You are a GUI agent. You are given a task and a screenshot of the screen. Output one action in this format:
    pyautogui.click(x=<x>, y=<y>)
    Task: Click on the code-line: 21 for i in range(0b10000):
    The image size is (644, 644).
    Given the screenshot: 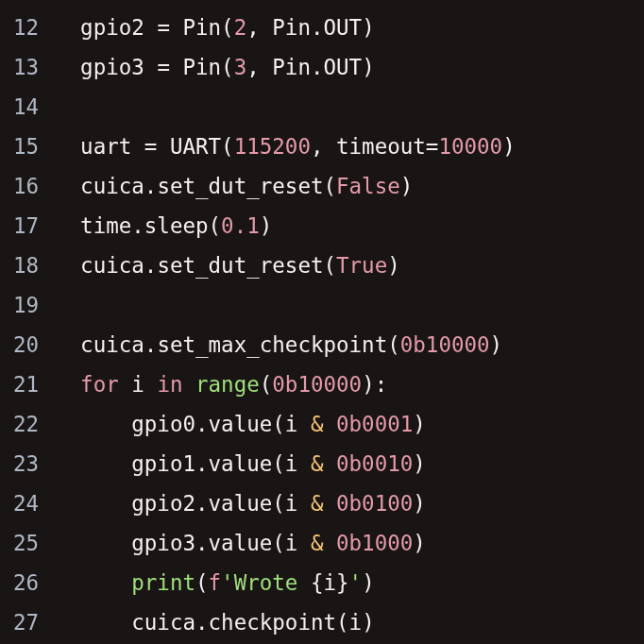 What is the action you would take?
    pyautogui.click(x=322, y=384)
    